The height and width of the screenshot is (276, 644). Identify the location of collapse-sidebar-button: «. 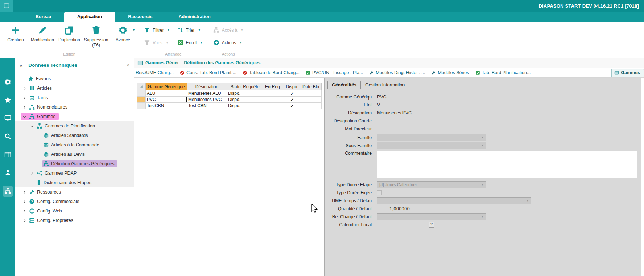
(21, 65).